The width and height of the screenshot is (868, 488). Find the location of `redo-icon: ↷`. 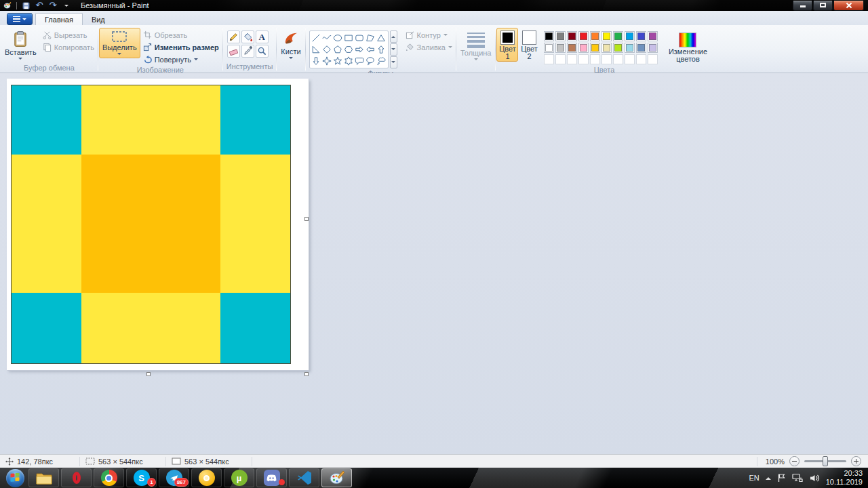

redo-icon: ↷ is located at coordinates (53, 5).